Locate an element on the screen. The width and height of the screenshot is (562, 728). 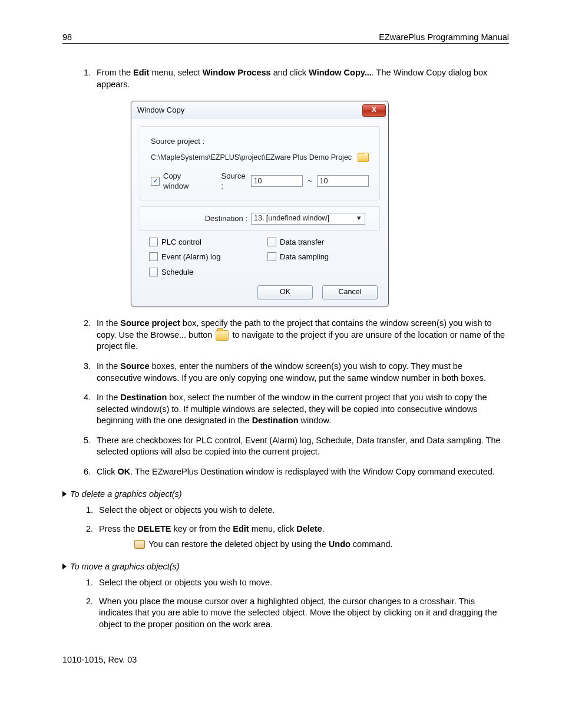
copy-window-label: Copy window is located at coordinates (184, 182).